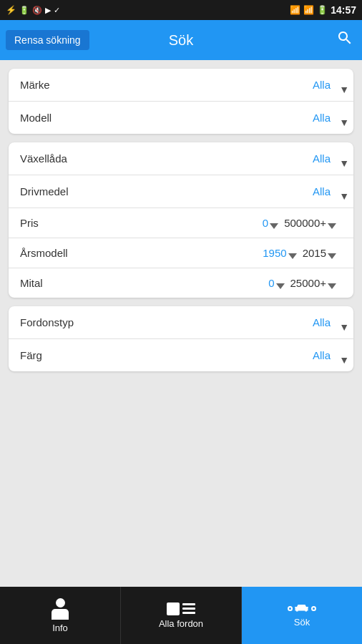  Describe the element at coordinates (344, 196) in the screenshot. I see `drivmedel-arrow: ▼` at that location.